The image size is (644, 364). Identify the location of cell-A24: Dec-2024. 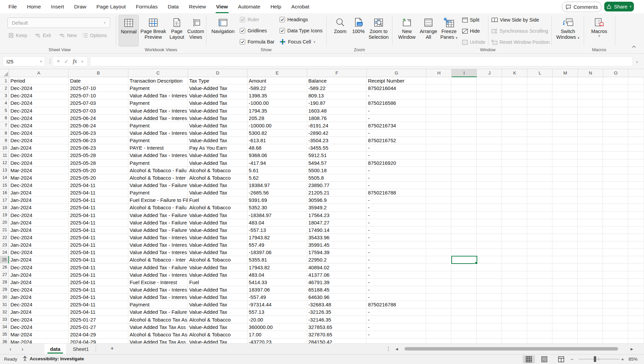
(39, 252).